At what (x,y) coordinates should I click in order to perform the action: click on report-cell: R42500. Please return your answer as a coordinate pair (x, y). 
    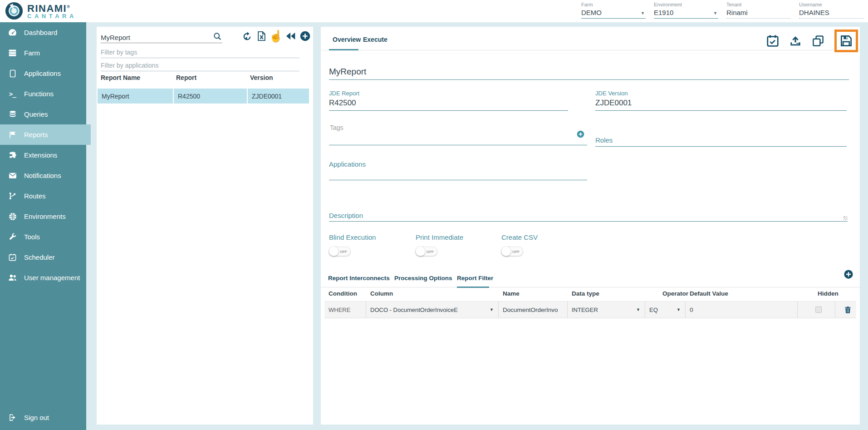
    Looking at the image, I should click on (210, 96).